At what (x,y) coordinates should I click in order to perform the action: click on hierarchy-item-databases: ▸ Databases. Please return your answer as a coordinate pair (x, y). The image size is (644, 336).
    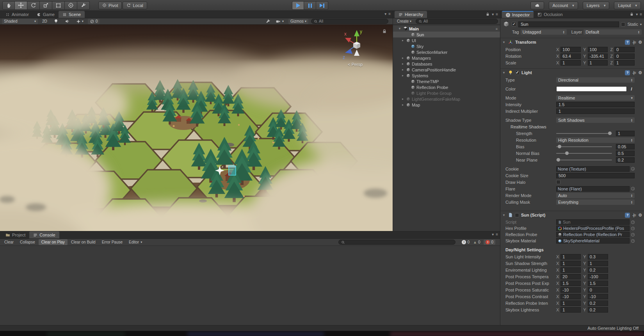
    Looking at the image, I should click on (447, 64).